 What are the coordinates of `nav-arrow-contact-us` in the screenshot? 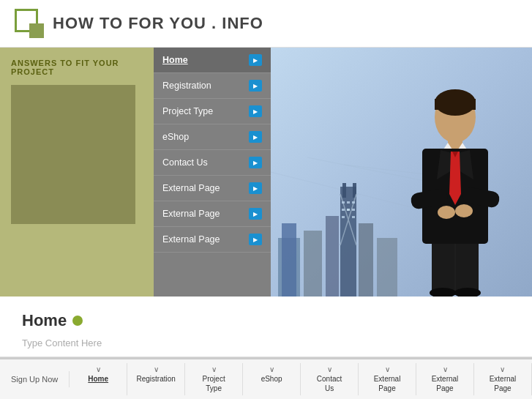 It's located at (255, 163).